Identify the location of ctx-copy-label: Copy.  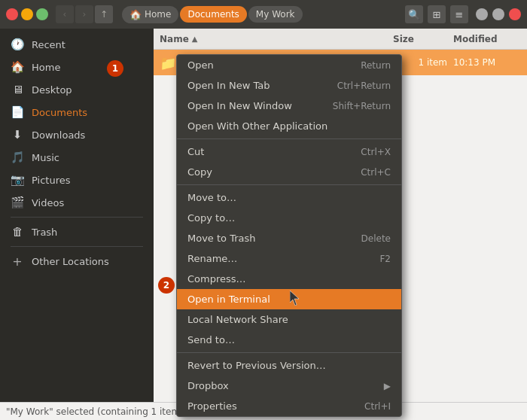
(200, 172).